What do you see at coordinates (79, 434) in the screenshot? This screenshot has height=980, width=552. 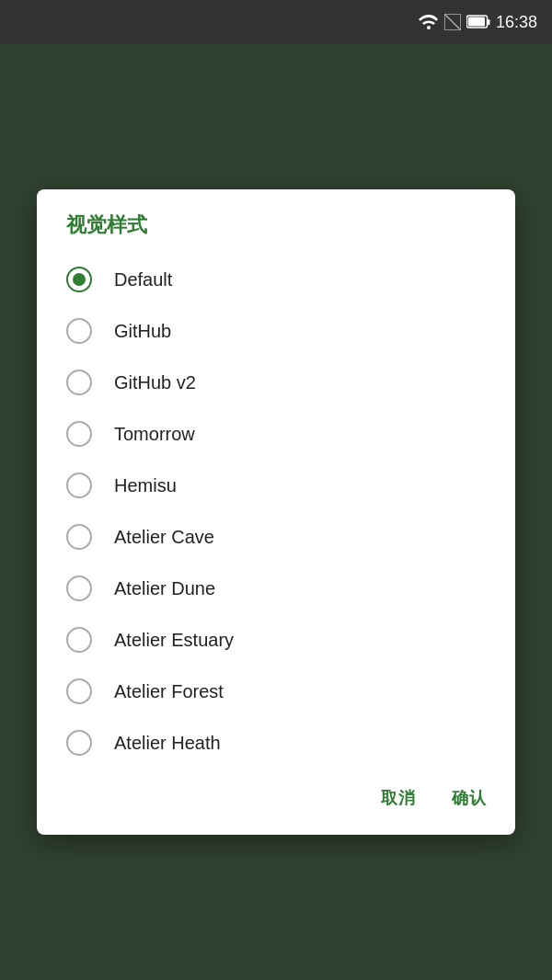 I see `radio-circle-tomorrow` at bounding box center [79, 434].